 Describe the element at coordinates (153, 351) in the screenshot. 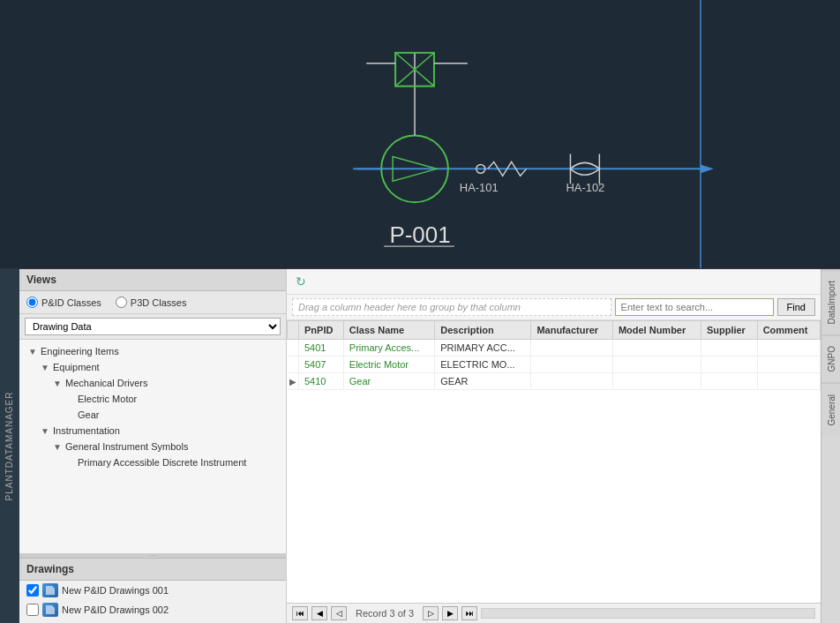

I see `tree-row-engineering-items: ▼ Engineering Items` at that location.